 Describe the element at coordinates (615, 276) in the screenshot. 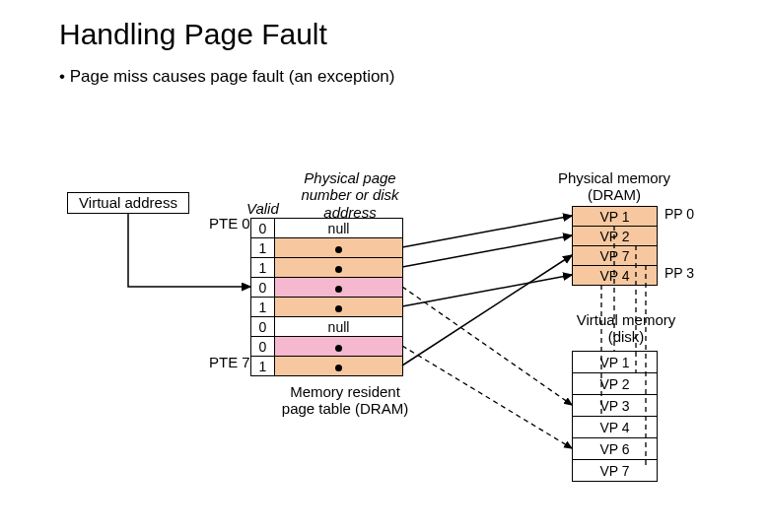

I see `pm-cell: VP 4` at that location.